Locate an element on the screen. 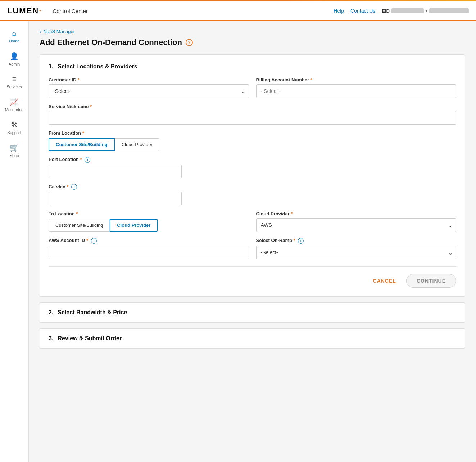 This screenshot has height=462, width=476. ce-vlan-label: Ce-vlan * i is located at coordinates (115, 187).